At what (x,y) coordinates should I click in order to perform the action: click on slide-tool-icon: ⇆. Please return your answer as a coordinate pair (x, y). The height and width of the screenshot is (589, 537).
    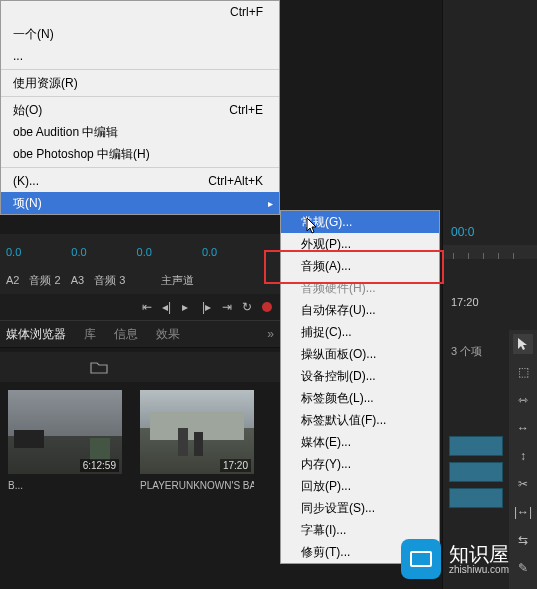
    Looking at the image, I should click on (523, 540).